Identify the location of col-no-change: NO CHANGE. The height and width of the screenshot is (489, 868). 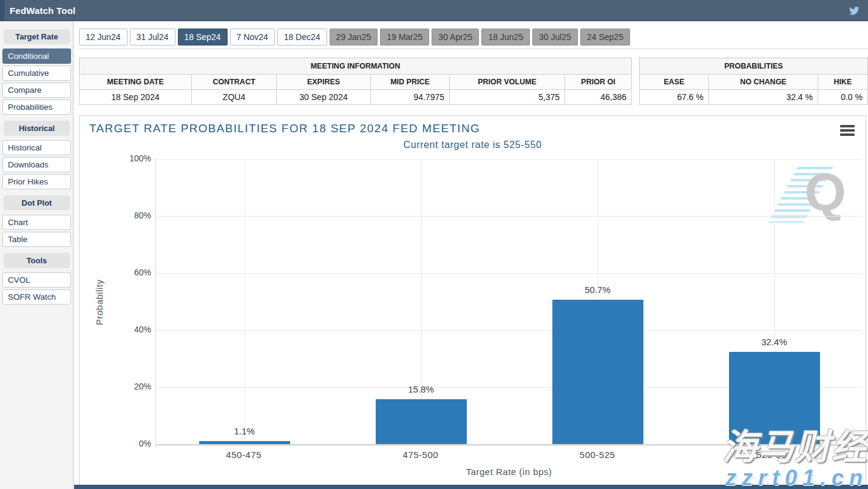
(764, 83).